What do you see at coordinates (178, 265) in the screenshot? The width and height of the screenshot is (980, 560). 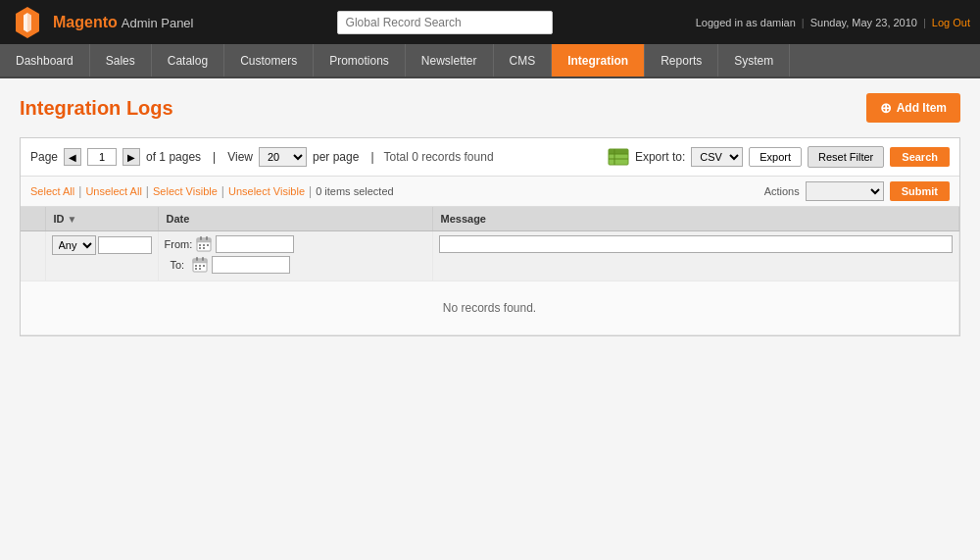 I see `to-label: To:` at bounding box center [178, 265].